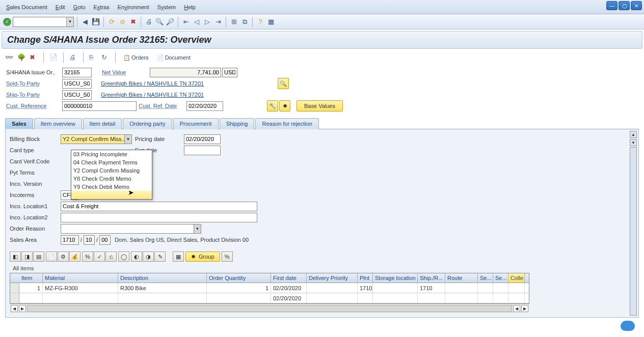 This screenshot has width=644, height=337. I want to click on hscroll-right2: ◀, so click(517, 308).